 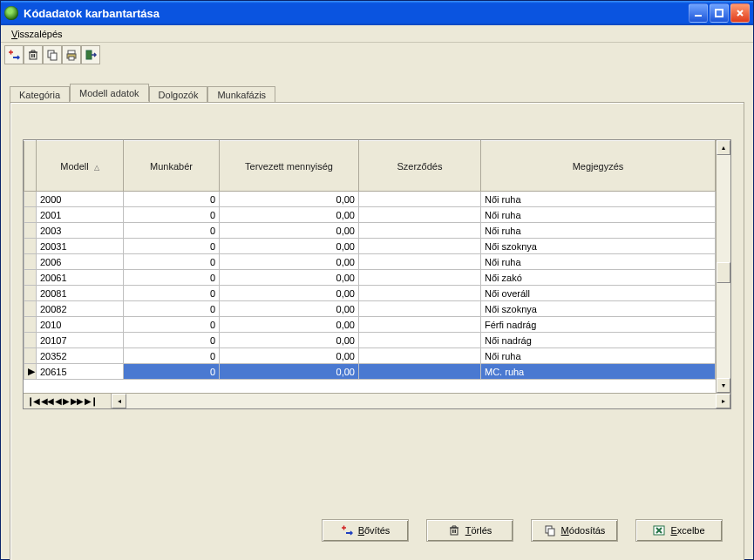 I want to click on toolbar-print-button, so click(x=71, y=55).